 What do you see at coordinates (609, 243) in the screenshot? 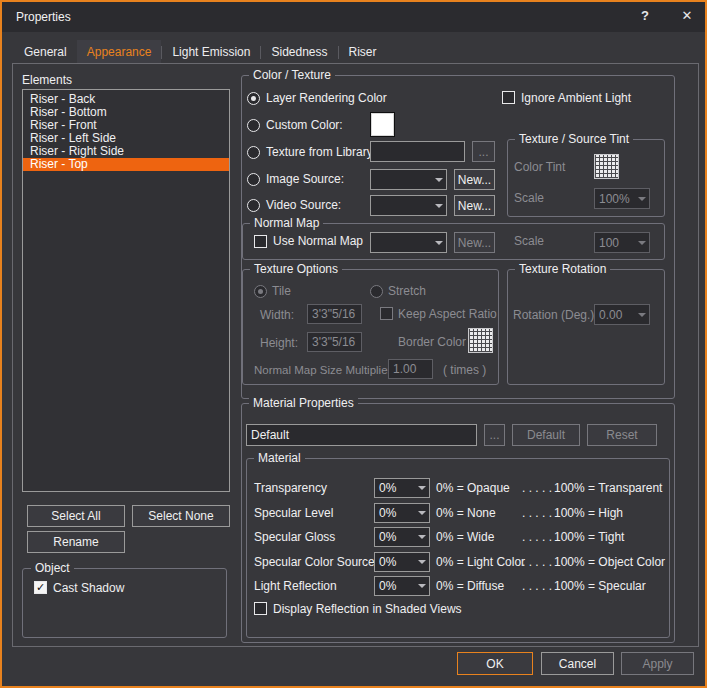
I see `normal-map-scale-value: 100` at bounding box center [609, 243].